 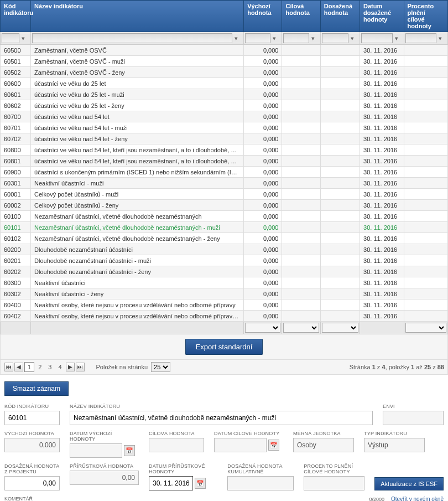 I want to click on pager-first: ⏮, so click(x=9, y=367).